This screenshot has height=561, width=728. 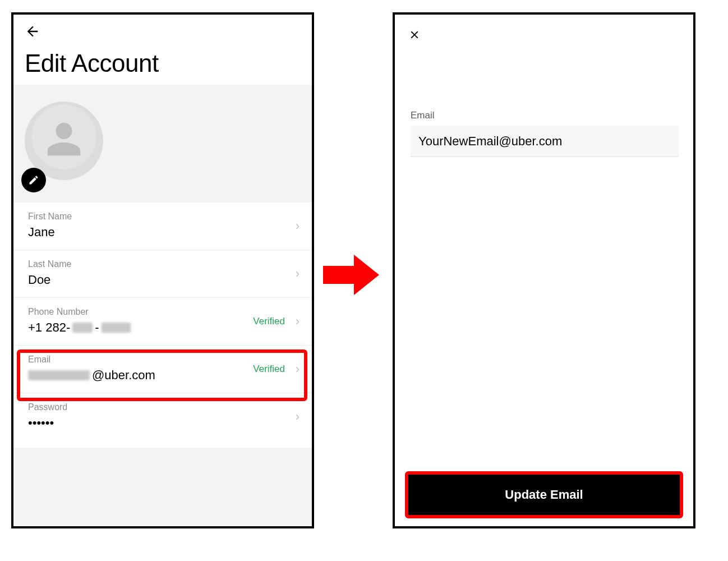 I want to click on back-arrow-icon, so click(x=33, y=34).